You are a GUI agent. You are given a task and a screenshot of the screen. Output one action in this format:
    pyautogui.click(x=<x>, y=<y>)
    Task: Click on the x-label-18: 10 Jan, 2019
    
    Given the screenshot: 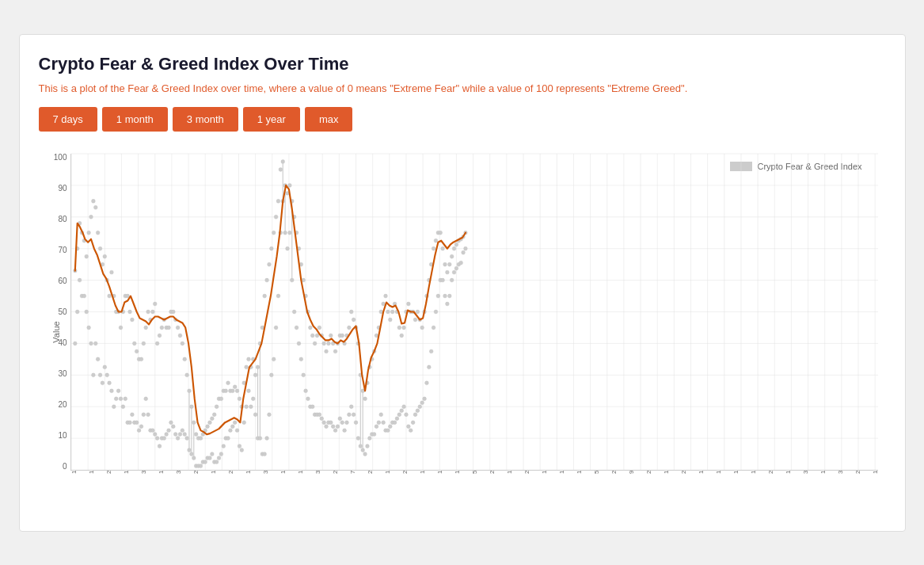 What is the action you would take?
    pyautogui.click(x=388, y=472)
    